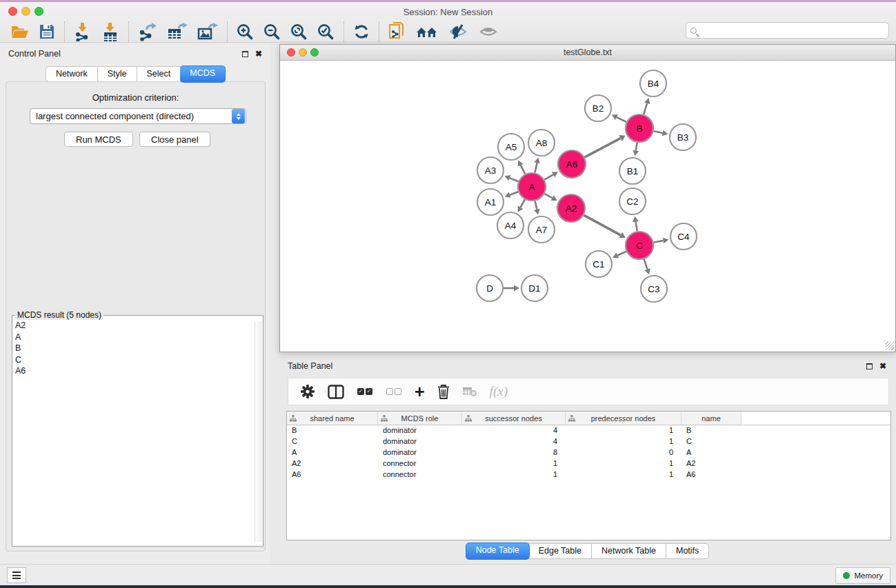 Image resolution: width=896 pixels, height=588 pixels. Describe the element at coordinates (883, 366) in the screenshot. I see `close-table-panel-icon: ✖` at that location.